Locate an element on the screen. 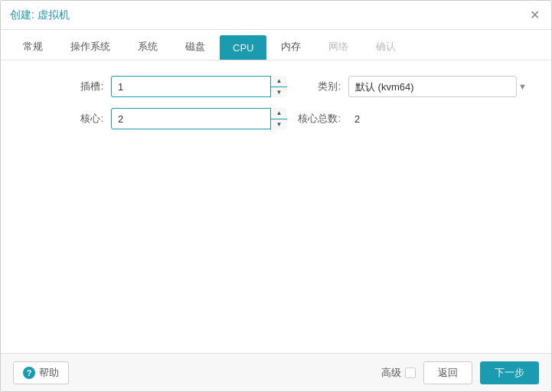 This screenshot has height=392, width=552. slot-up-button: ▲ is located at coordinates (279, 81).